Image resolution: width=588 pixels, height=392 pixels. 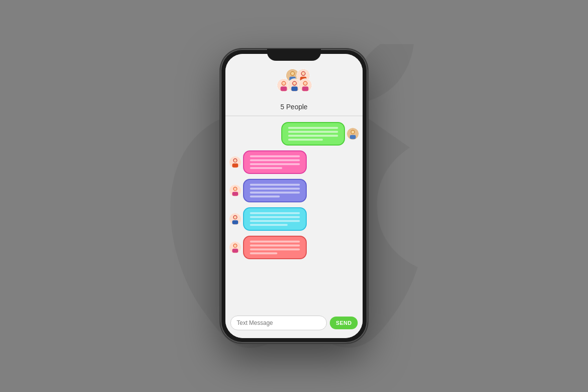 I want to click on message-input, so click(x=278, y=323).